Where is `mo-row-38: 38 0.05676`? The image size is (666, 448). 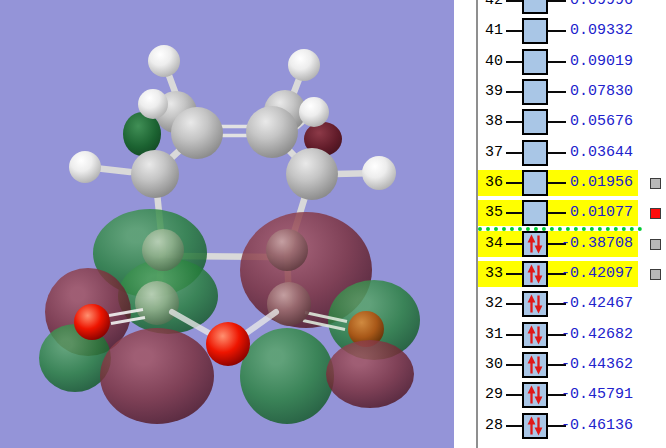
mo-row-38: 38 0.05676 is located at coordinates (572, 124).